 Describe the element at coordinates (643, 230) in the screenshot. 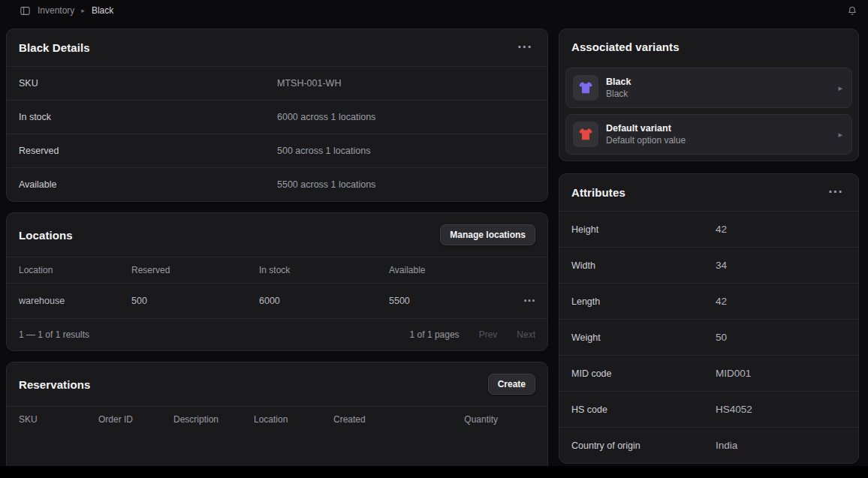

I see `attribute-label: Height` at that location.